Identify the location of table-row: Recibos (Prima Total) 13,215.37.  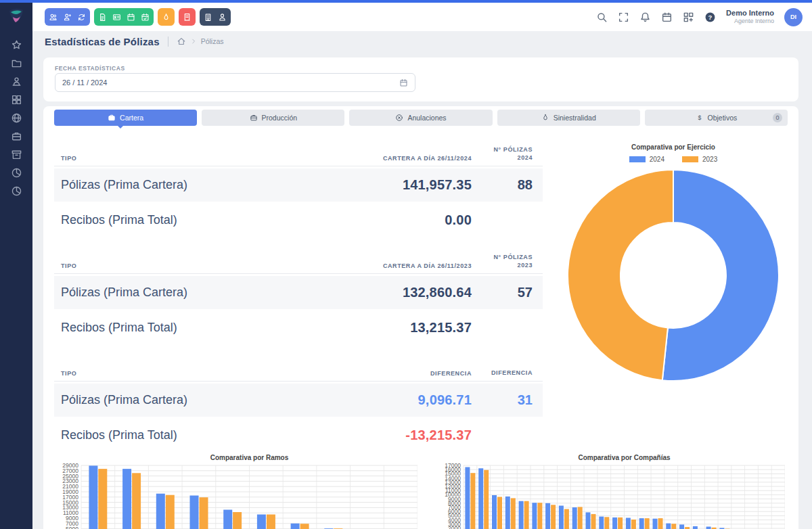
(298, 327).